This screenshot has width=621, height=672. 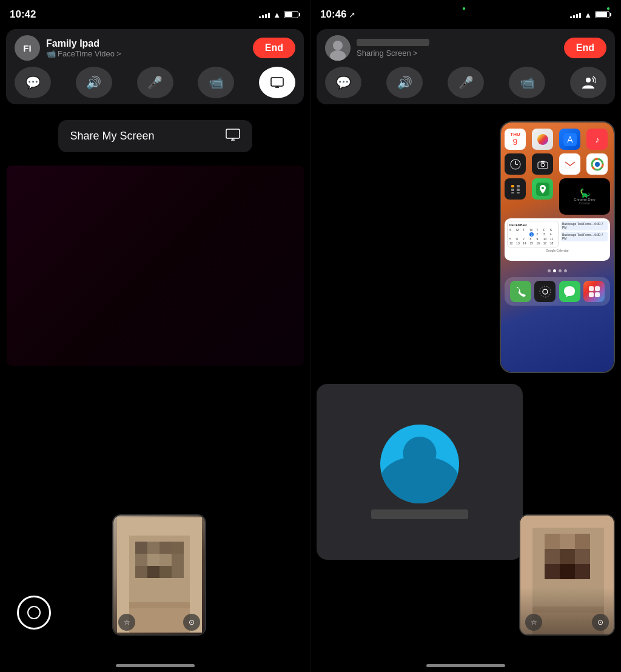 I want to click on record-inner, so click(x=34, y=613).